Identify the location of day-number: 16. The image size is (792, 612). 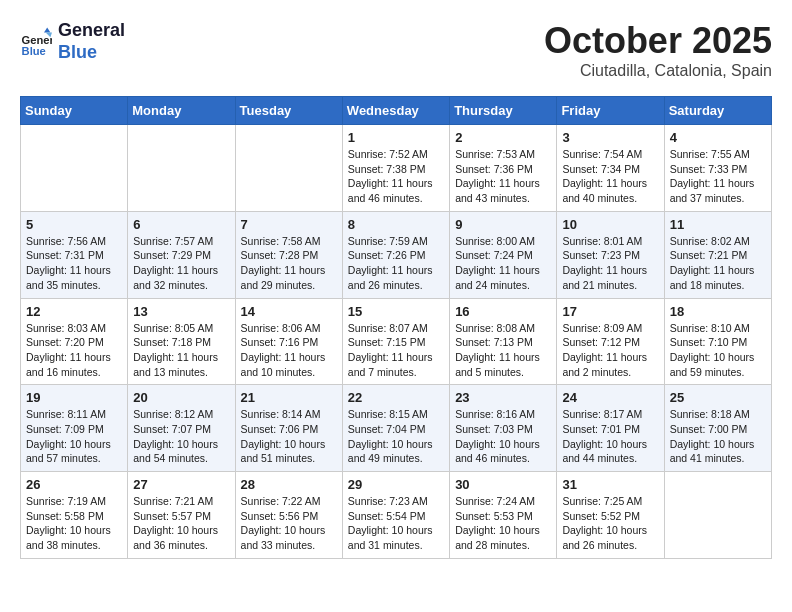
(503, 312).